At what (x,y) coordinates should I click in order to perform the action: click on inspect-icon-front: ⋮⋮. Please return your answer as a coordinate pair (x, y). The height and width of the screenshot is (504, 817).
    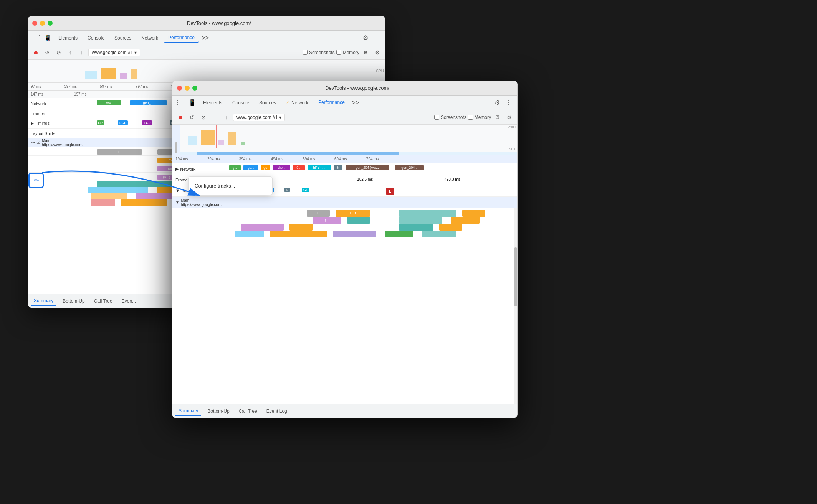
    Looking at the image, I should click on (181, 103).